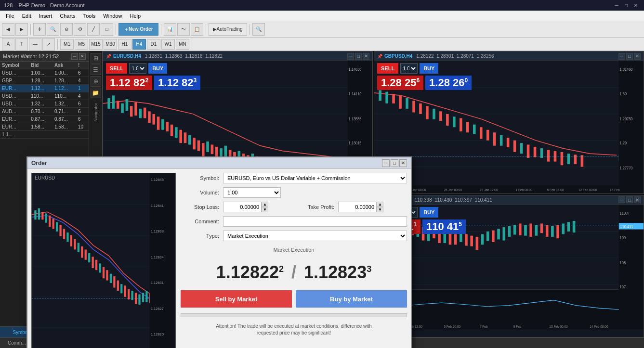 The height and width of the screenshot is (348, 644). Describe the element at coordinates (558, 326) in the screenshot. I see `svg-text: 13 Feb 00:00` at that location.